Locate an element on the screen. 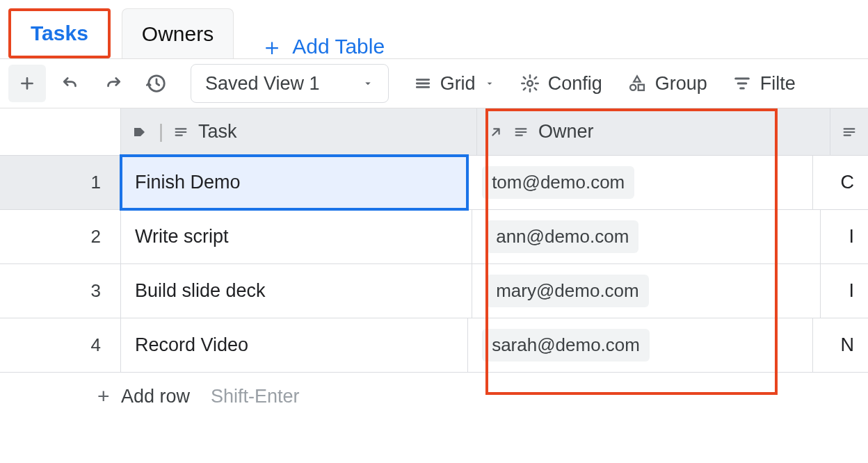  row-number: 1 is located at coordinates (61, 182).